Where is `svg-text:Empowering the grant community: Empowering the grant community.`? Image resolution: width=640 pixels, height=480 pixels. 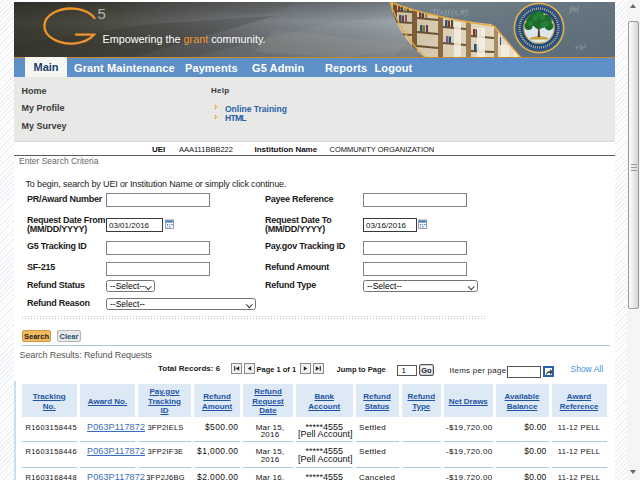 svg-text:Empowering the grant community: Empowering the grant community. is located at coordinates (184, 39).